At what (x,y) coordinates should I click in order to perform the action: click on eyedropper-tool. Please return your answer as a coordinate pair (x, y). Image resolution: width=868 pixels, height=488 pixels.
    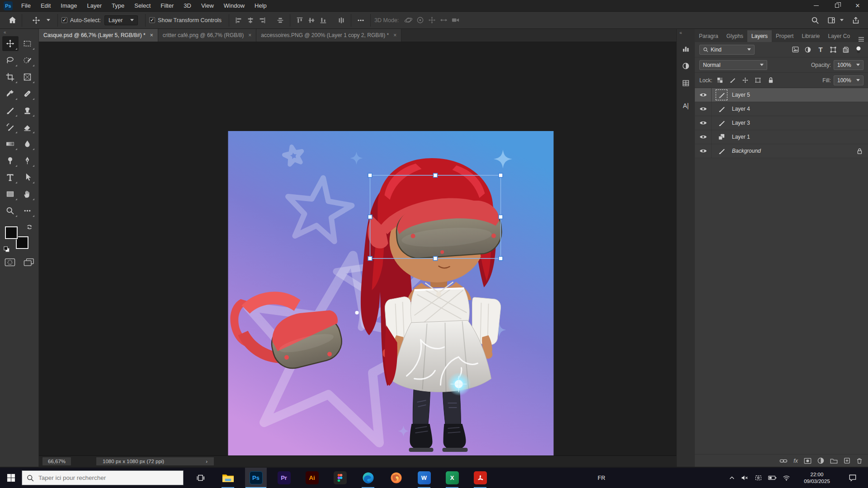
    Looking at the image, I should click on (10, 94).